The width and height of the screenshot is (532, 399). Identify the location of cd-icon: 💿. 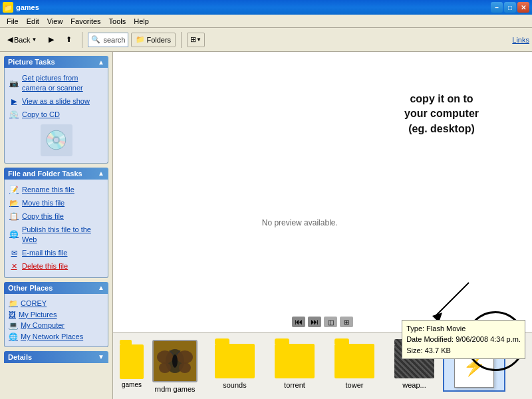
(14, 115).